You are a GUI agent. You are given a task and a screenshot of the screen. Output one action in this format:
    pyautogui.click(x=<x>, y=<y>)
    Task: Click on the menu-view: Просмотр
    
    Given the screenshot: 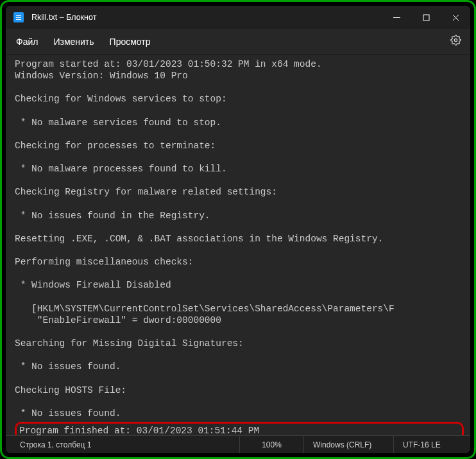 What is the action you would take?
    pyautogui.click(x=130, y=42)
    